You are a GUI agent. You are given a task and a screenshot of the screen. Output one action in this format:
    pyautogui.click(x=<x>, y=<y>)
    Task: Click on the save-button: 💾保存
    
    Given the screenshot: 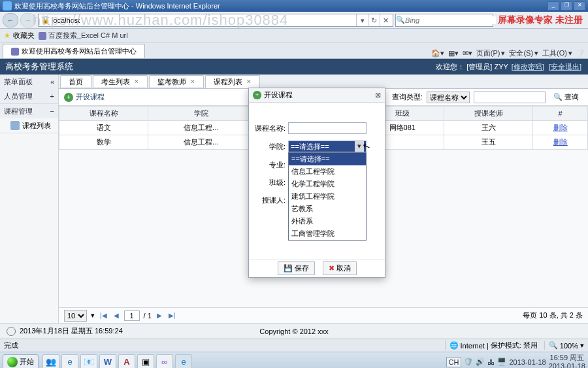 What is the action you would take?
    pyautogui.click(x=297, y=268)
    